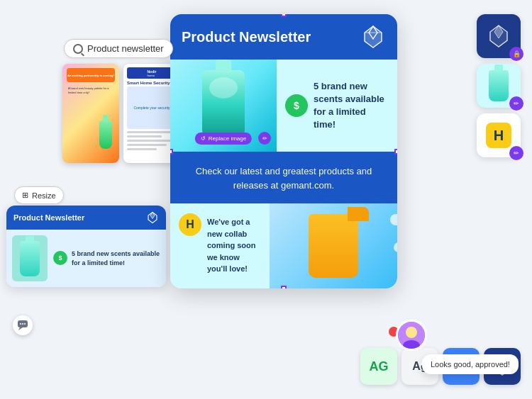  What do you see at coordinates (190, 225) in the screenshot?
I see `yellow-h-icon: H` at bounding box center [190, 225].